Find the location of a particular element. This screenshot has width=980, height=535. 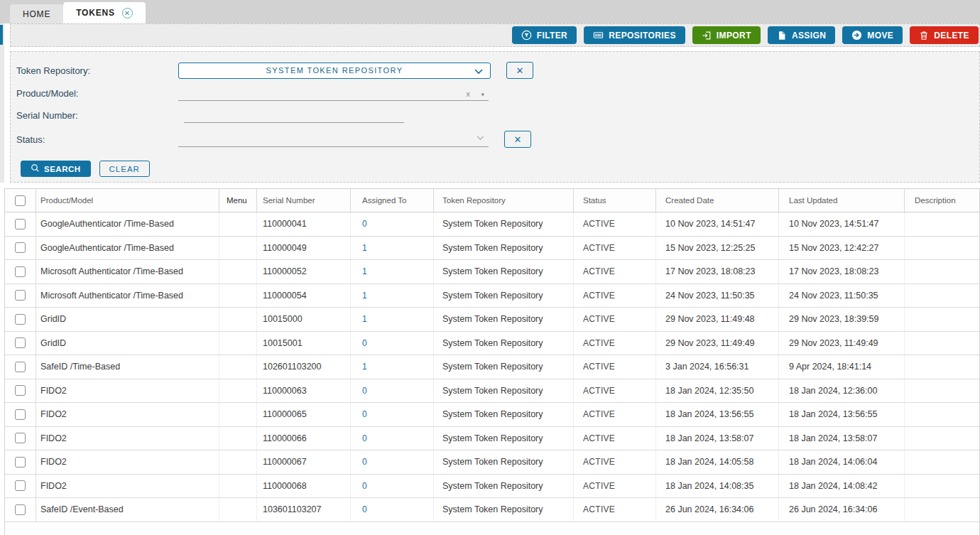

tab-close-icon: ✕ is located at coordinates (128, 13).